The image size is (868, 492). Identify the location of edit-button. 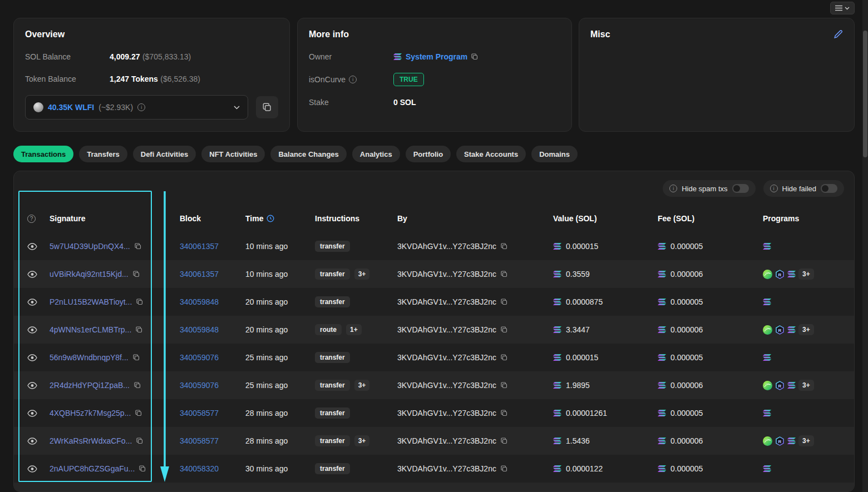
(838, 35).